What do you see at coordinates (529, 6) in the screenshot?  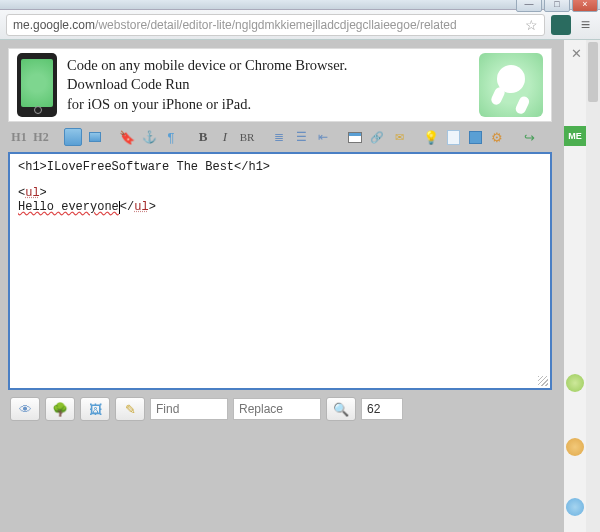 I see `window-minimize-button: —` at bounding box center [529, 6].